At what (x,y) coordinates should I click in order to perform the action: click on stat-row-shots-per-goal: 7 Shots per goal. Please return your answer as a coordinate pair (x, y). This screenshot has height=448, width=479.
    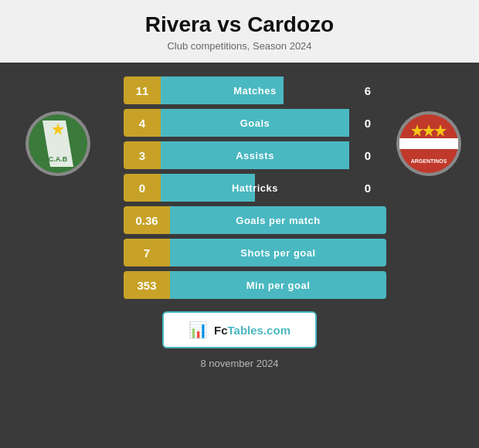
    Looking at the image, I should click on (255, 253).